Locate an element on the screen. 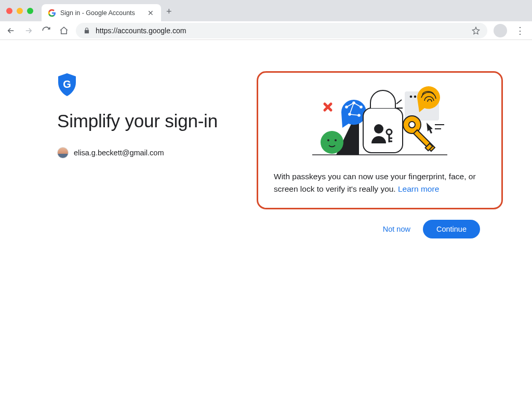 The image size is (532, 399). forward-button is located at coordinates (29, 31).